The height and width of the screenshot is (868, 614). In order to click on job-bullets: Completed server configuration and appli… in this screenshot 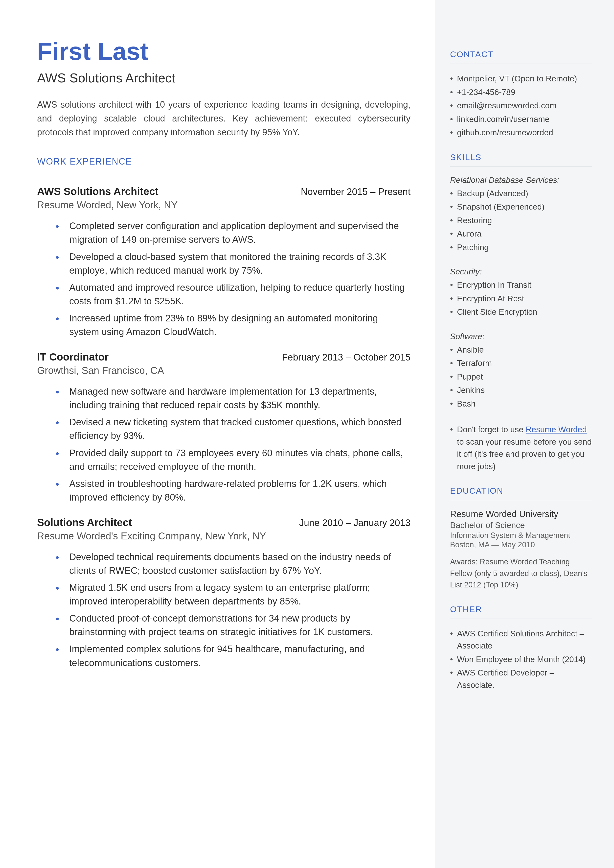, I will do `click(224, 279)`.